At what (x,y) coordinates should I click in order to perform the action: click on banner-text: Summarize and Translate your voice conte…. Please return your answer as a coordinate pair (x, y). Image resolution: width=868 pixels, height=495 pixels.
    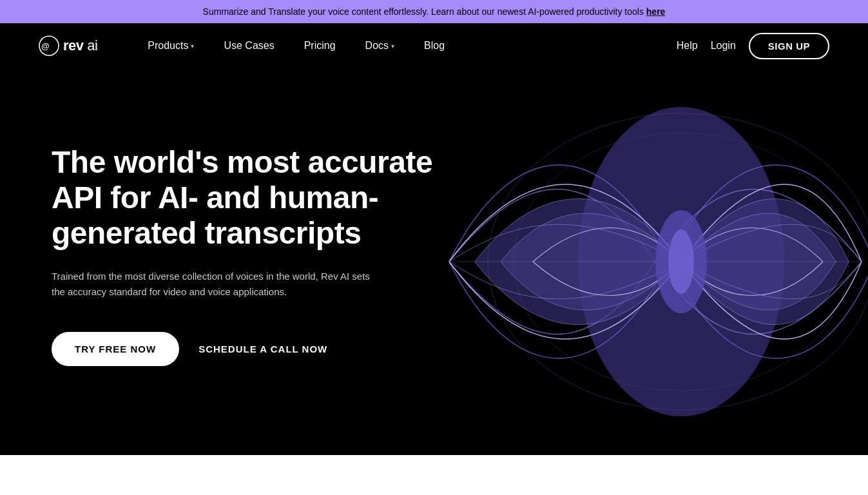
    Looking at the image, I should click on (425, 12).